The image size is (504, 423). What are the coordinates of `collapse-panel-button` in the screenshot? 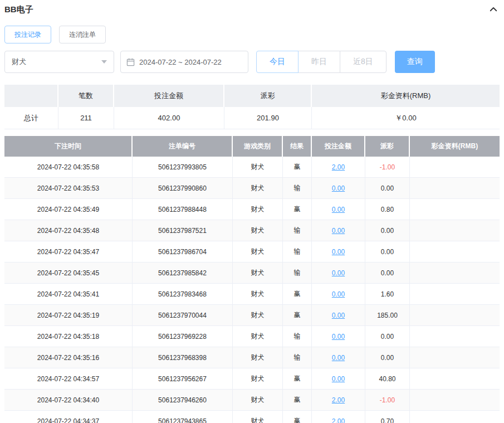 It's located at (494, 9).